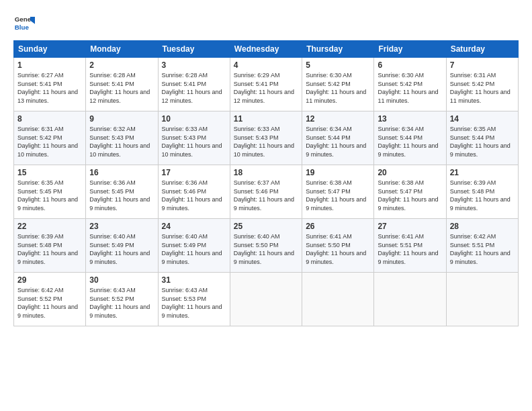  Describe the element at coordinates (338, 119) in the screenshot. I see `day-number: 12` at that location.